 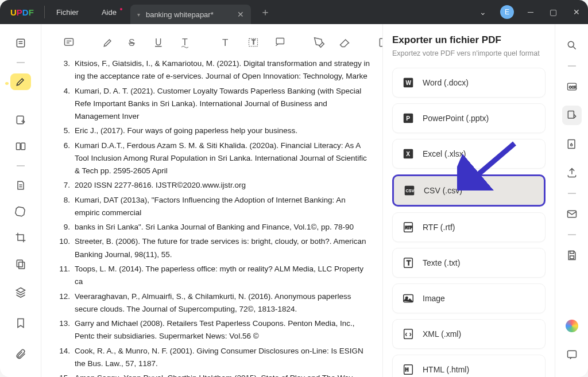 What do you see at coordinates (577, 12) in the screenshot?
I see `window-close-button: ✕` at bounding box center [577, 12].